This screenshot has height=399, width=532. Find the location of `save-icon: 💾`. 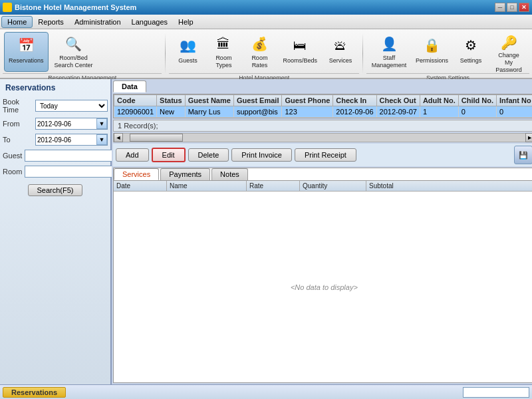

save-icon: 💾 is located at coordinates (523, 156).